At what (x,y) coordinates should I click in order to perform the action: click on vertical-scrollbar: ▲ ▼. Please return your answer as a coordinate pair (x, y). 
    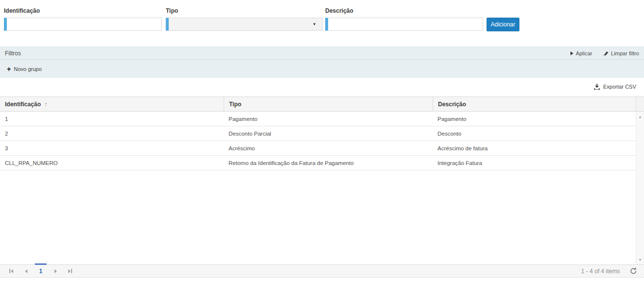
    Looking at the image, I should click on (640, 188).